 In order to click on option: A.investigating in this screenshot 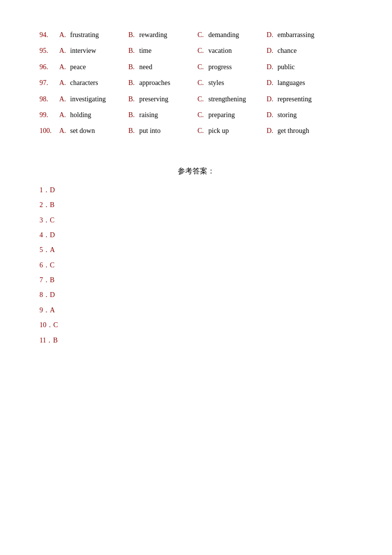, I will do `click(94, 99)`.